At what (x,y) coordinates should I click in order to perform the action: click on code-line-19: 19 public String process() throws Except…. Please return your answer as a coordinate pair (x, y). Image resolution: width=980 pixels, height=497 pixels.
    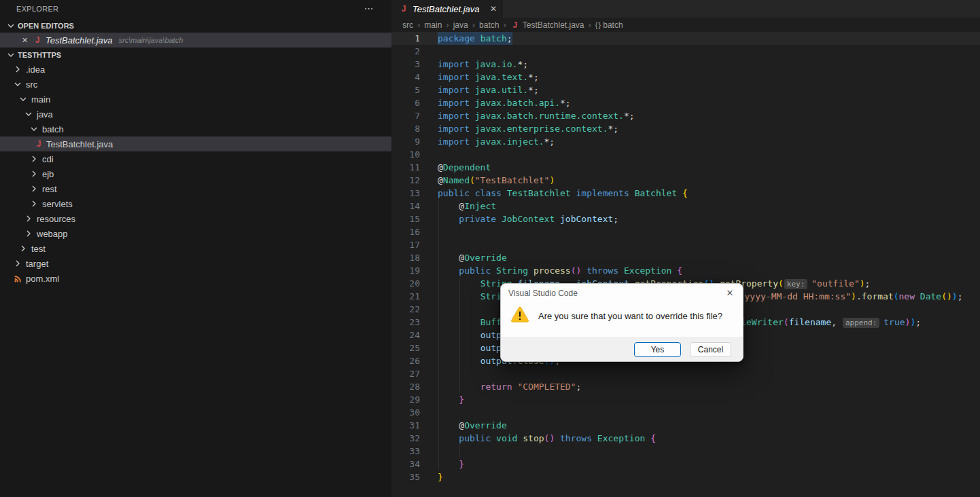
    Looking at the image, I should click on (686, 270).